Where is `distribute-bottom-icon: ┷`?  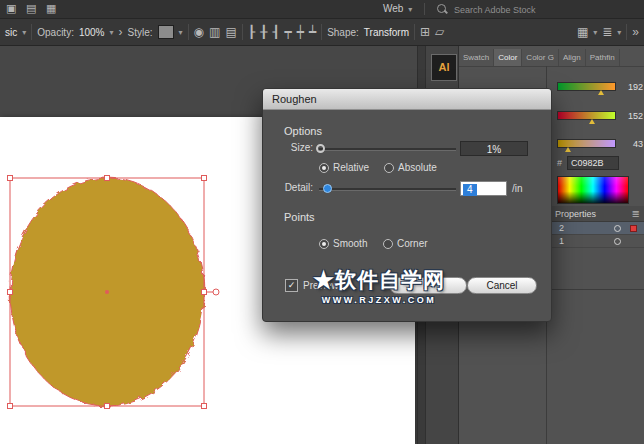 distribute-bottom-icon: ┷ is located at coordinates (312, 32).